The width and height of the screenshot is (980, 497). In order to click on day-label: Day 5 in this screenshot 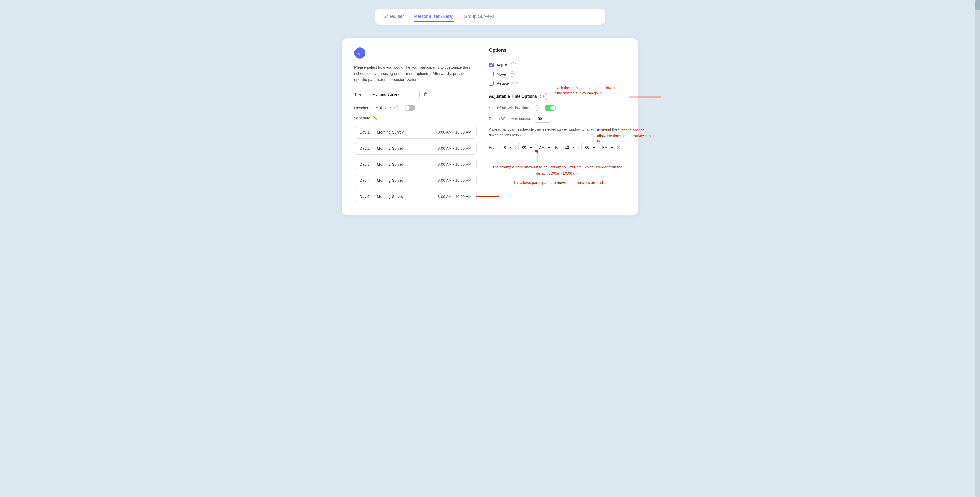, I will do `click(366, 196)`.